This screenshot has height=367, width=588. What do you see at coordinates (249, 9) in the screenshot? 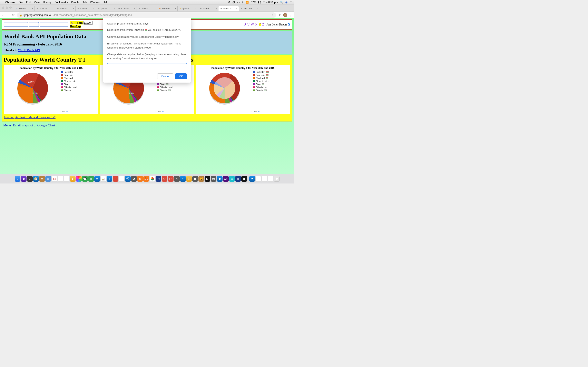
I see `browser-tab: ❖Pie Cha×` at bounding box center [249, 9].